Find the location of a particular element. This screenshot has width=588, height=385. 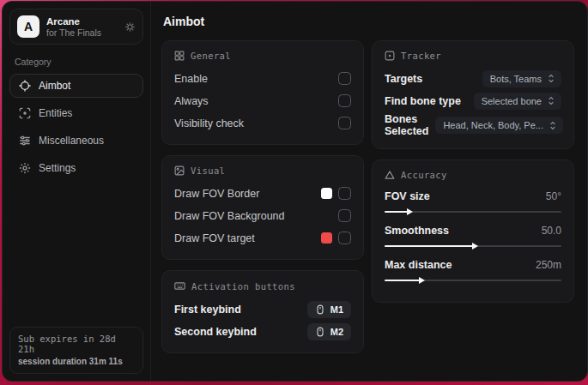

layout-grid-icon is located at coordinates (179, 56).